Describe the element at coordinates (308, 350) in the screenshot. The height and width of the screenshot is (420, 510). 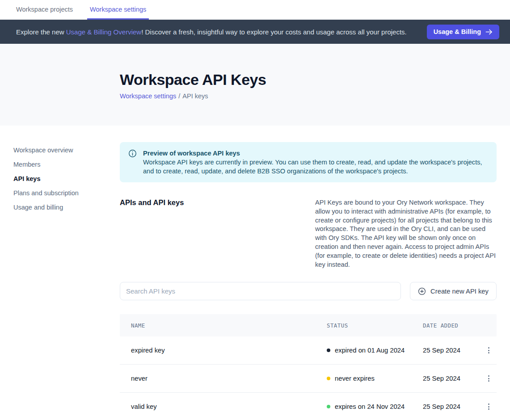
I see `table-row: expired key expired on 01 Aug 2024 25 Se…` at that location.